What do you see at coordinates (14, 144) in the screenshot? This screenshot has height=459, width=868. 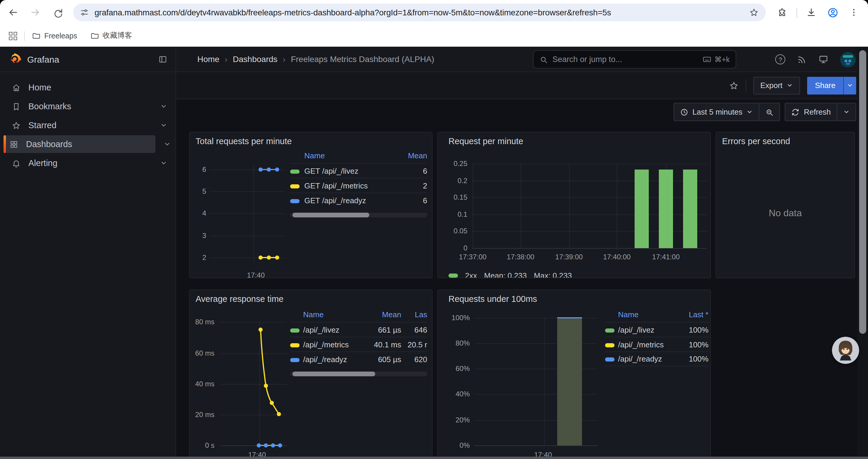 I see `dashboards-grid-icon` at bounding box center [14, 144].